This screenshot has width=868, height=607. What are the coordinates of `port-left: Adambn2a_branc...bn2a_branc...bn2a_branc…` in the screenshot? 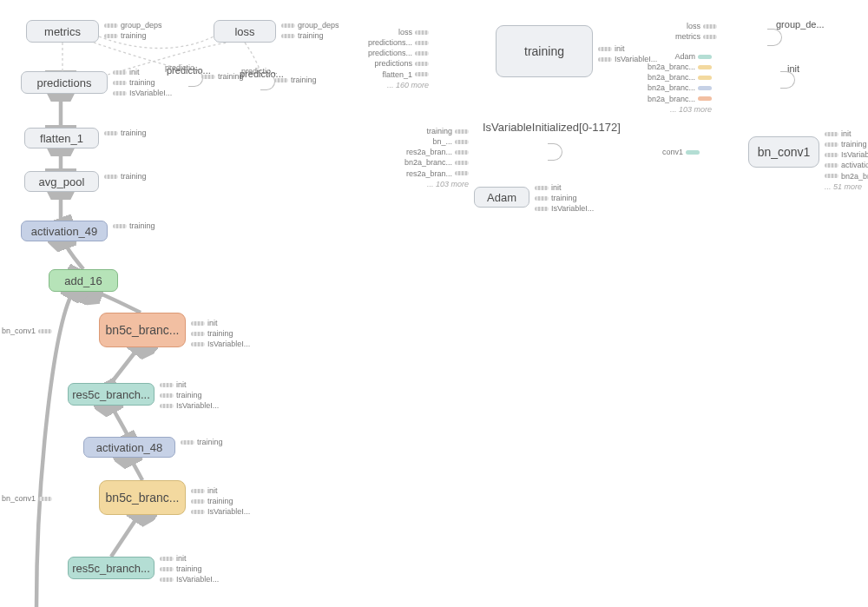 It's located at (680, 83).